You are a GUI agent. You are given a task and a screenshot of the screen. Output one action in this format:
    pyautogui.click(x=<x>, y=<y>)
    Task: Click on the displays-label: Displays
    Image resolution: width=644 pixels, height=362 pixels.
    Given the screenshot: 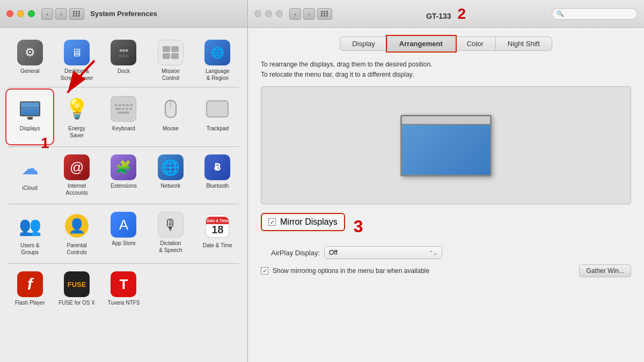 What is the action you would take?
    pyautogui.click(x=30, y=129)
    